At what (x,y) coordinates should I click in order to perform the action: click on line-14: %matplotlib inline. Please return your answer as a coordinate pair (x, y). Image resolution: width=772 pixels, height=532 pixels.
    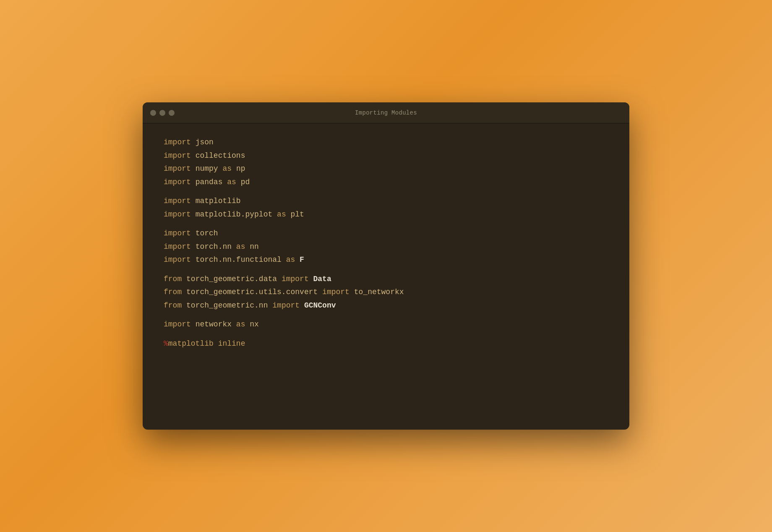
    Looking at the image, I should click on (386, 344).